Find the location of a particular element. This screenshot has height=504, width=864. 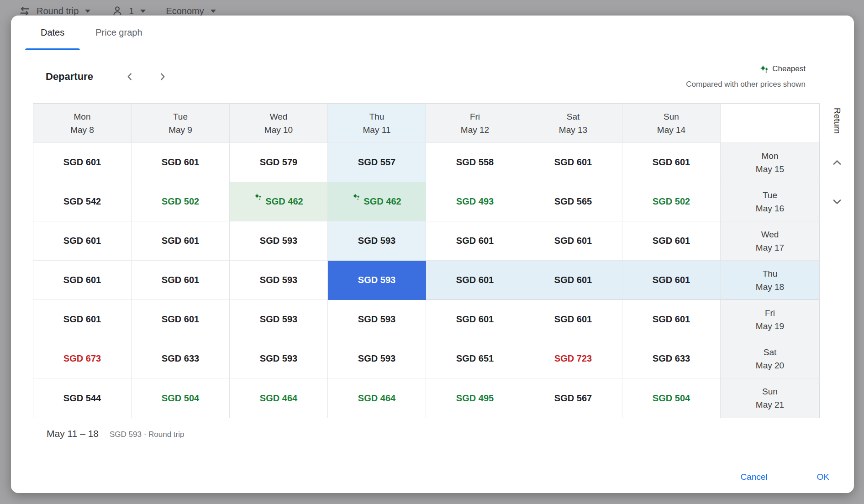

price-cell: SGD 558 is located at coordinates (475, 163).